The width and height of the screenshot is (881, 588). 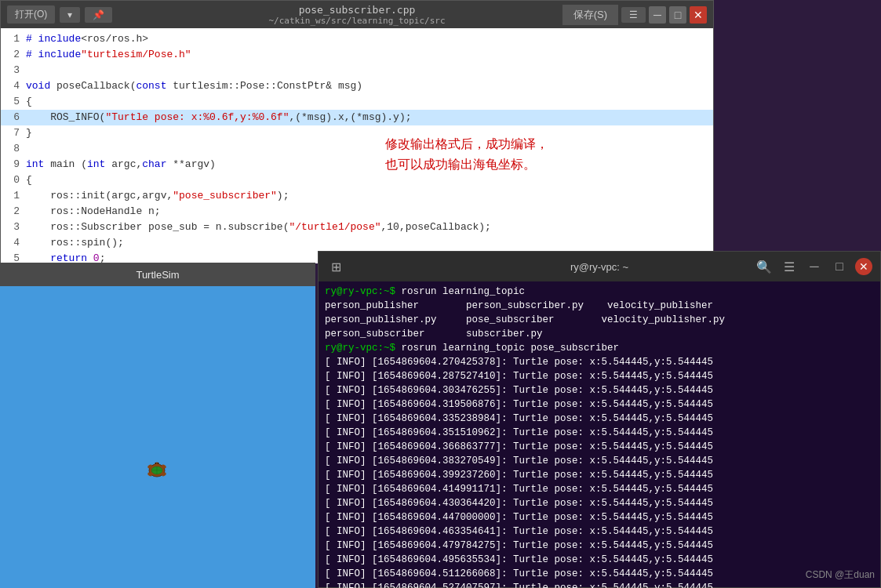 What do you see at coordinates (789, 267) in the screenshot?
I see `terminal-menu-button: ☰` at bounding box center [789, 267].